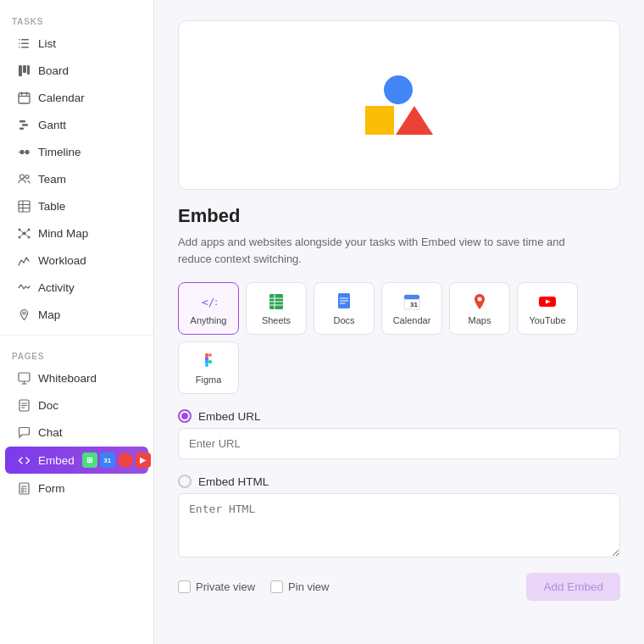  I want to click on pin-view-checkbox, so click(276, 586).